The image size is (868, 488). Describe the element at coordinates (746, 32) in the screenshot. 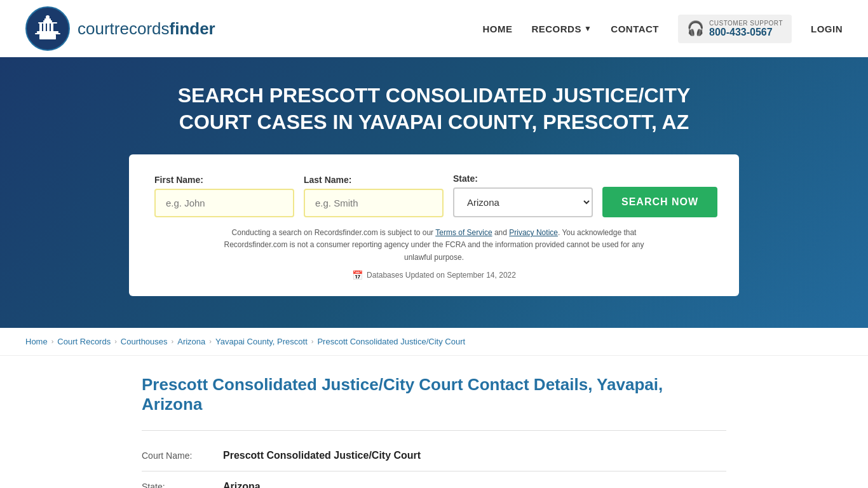

I see `support-phone: 800-433-0567` at that location.